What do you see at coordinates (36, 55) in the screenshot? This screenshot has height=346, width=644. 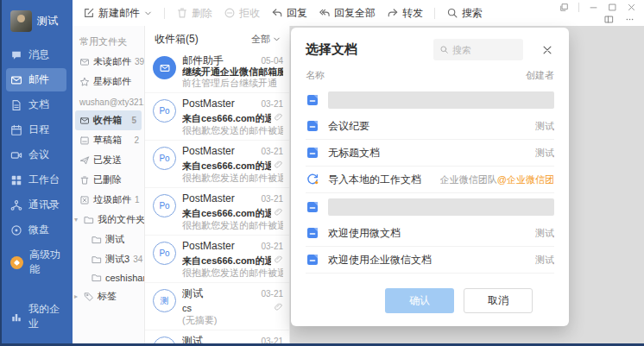 I see `sidebar-item-messages: 消息` at bounding box center [36, 55].